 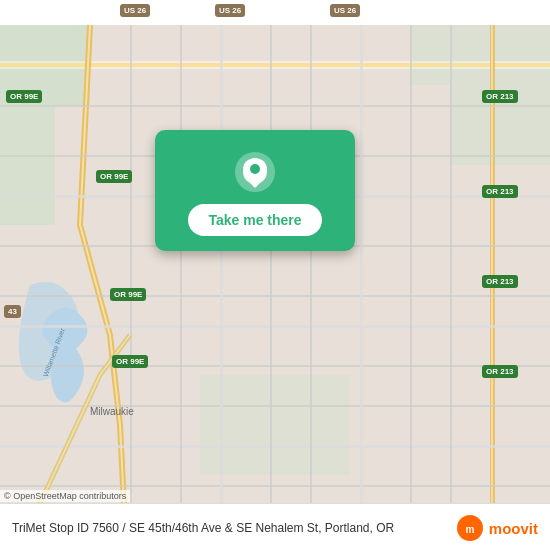 I want to click on route-badge-43: 43, so click(x=12, y=312).